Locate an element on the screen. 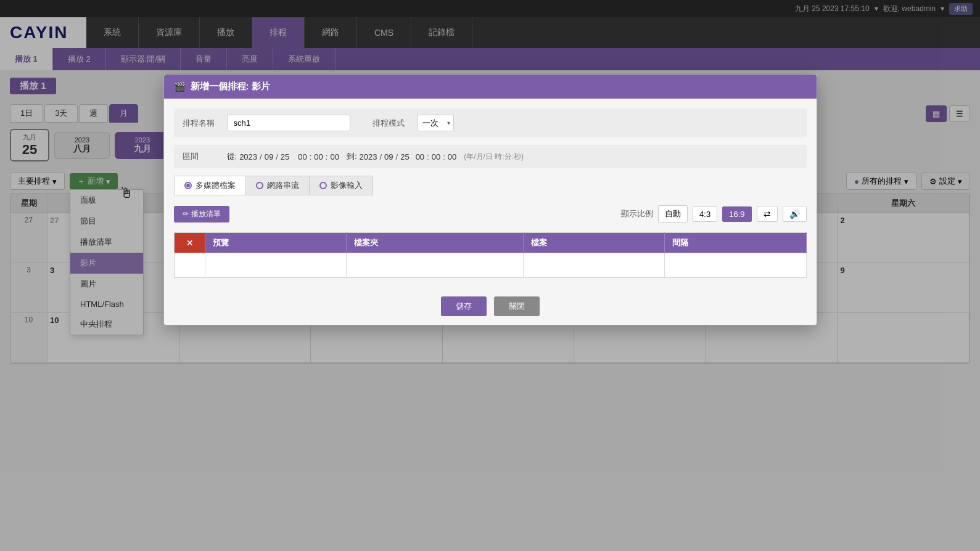 The height and width of the screenshot is (551, 980). pencil-icon: ✏ is located at coordinates (186, 214).